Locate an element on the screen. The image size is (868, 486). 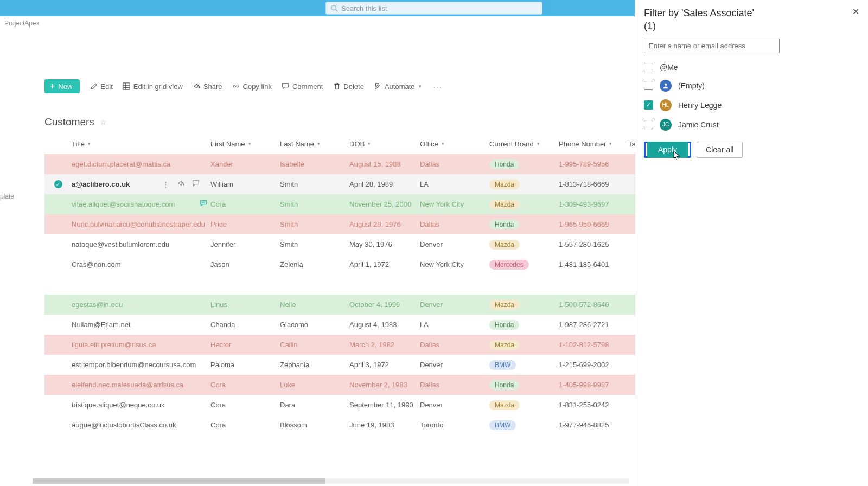
row-comment-icon is located at coordinates (196, 184).